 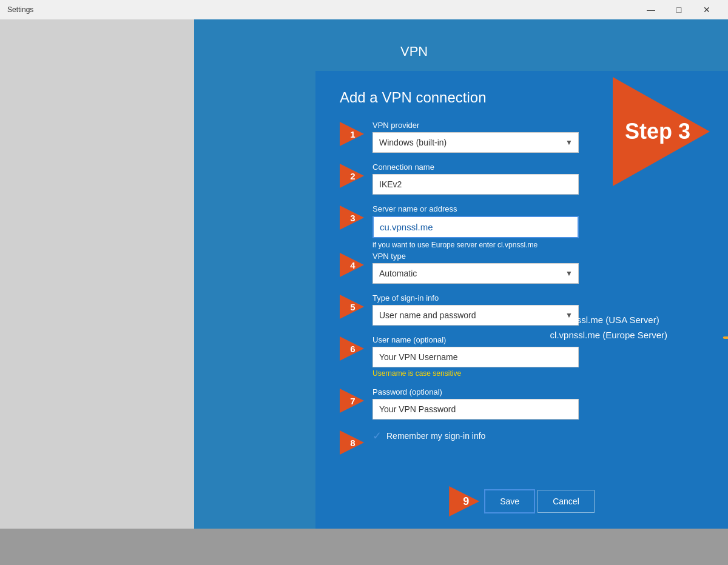 I want to click on step-badge-6: 6, so click(x=352, y=349).